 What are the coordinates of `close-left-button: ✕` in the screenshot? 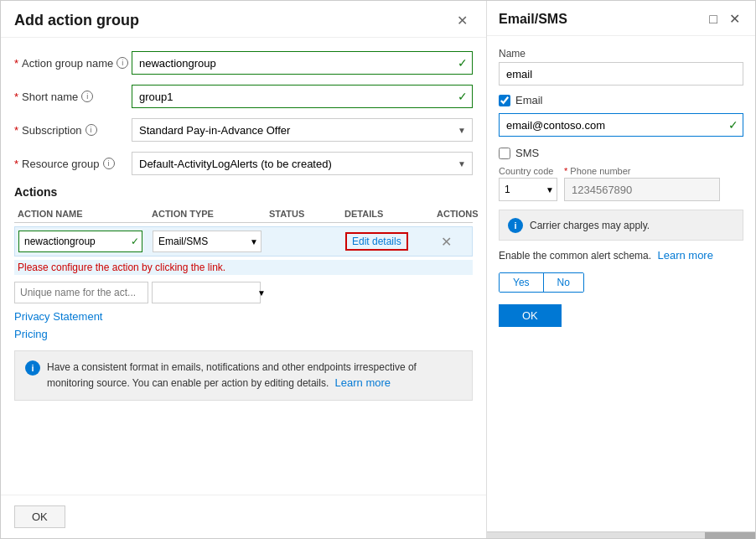 It's located at (463, 20).